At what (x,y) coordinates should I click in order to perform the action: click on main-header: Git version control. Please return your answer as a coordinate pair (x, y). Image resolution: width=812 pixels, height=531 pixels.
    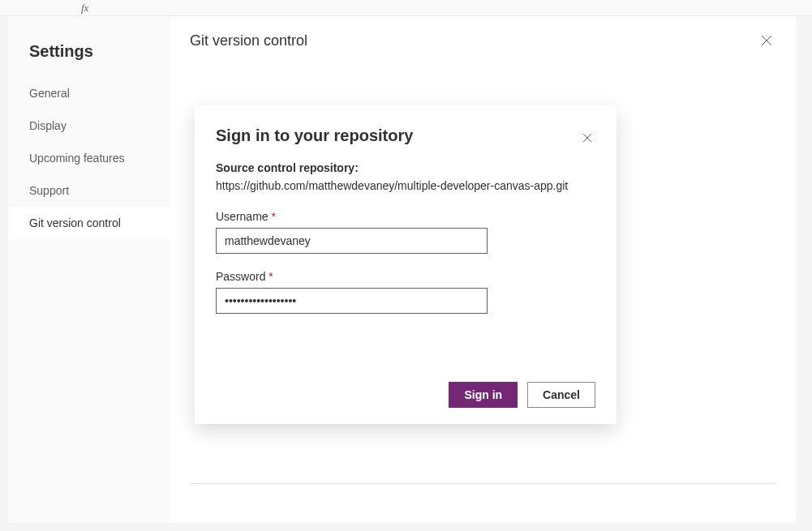
    Looking at the image, I should click on (483, 41).